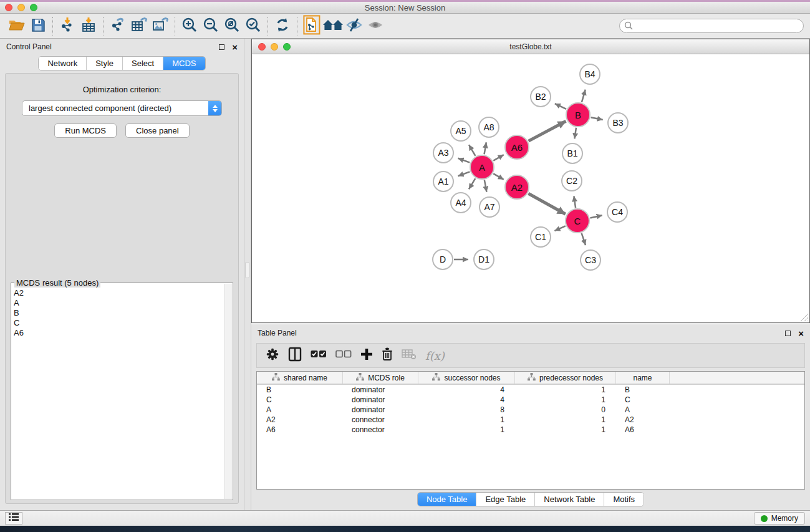 The image size is (810, 532). I want to click on tab-style: Style, so click(104, 64).